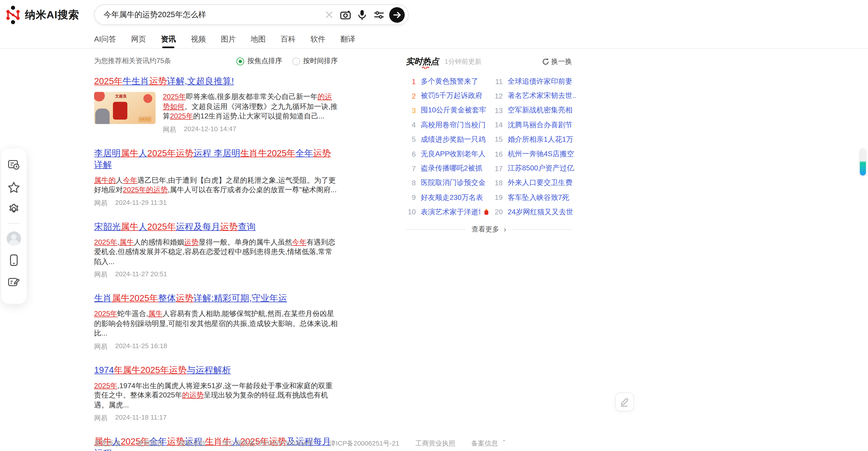 This screenshot has height=451, width=868. What do you see at coordinates (447, 154) in the screenshot?
I see `hot-item: 6无良APP收割老年人` at bounding box center [447, 154].